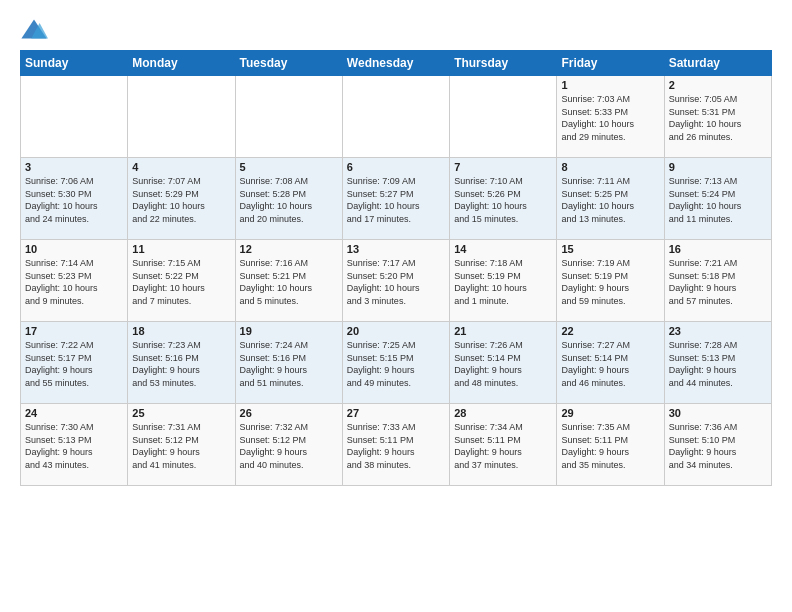 This screenshot has height=612, width=792. What do you see at coordinates (396, 363) in the screenshot?
I see `week-row-4: 17Sunrise: 7:22 AM Sunset: 5:17 PM Dayli…` at bounding box center [396, 363].